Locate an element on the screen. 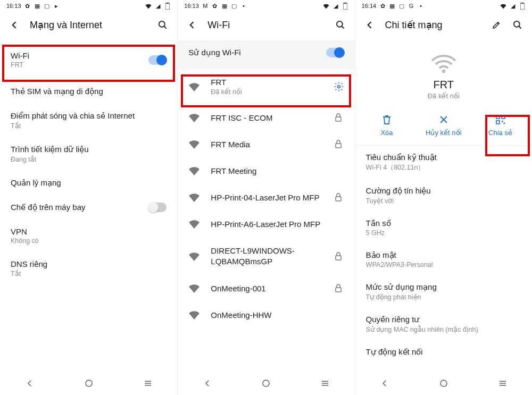  detail-title: Bảo mật is located at coordinates (444, 255).